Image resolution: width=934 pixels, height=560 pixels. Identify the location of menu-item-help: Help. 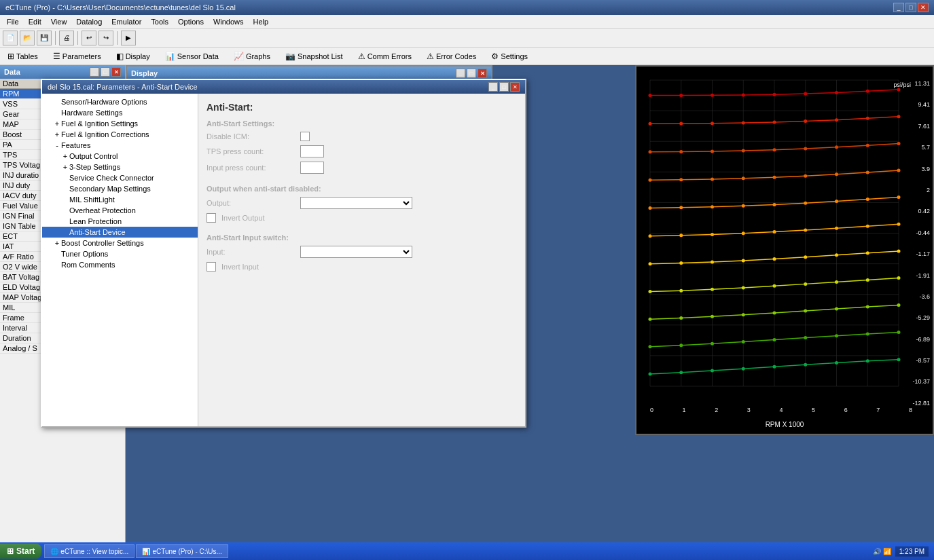
(261, 22).